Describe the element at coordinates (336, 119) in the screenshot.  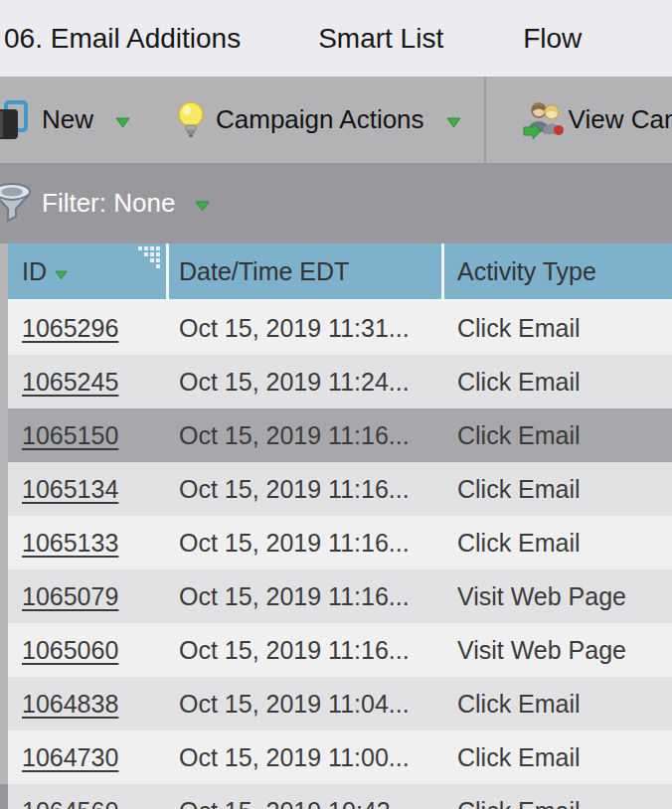
I see `toolbar: New Campaign Actions` at that location.